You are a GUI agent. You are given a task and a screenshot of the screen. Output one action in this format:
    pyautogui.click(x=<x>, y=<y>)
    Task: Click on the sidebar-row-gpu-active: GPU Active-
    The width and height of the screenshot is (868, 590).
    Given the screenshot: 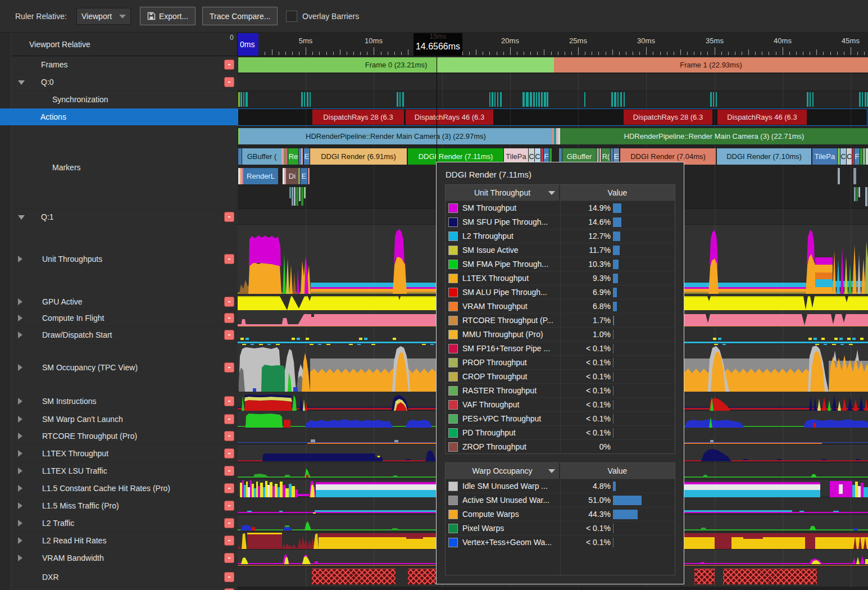 What is the action you would take?
    pyautogui.click(x=125, y=302)
    